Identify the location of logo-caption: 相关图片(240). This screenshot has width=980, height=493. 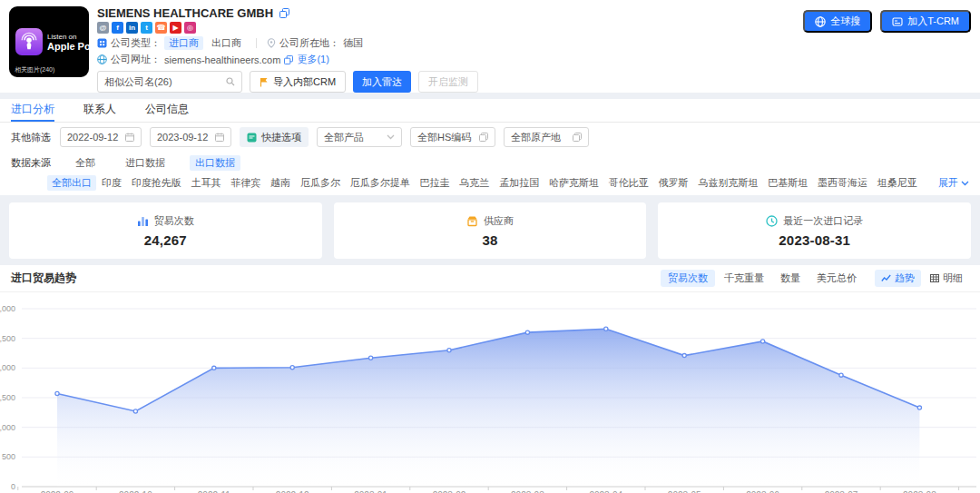
(34, 70).